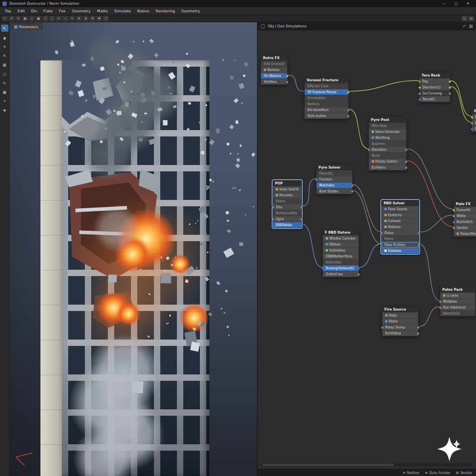 The height and width of the screenshot is (476, 476). Describe the element at coordinates (326, 80) in the screenshot. I see `node-title: Voronoi Fracture` at that location.